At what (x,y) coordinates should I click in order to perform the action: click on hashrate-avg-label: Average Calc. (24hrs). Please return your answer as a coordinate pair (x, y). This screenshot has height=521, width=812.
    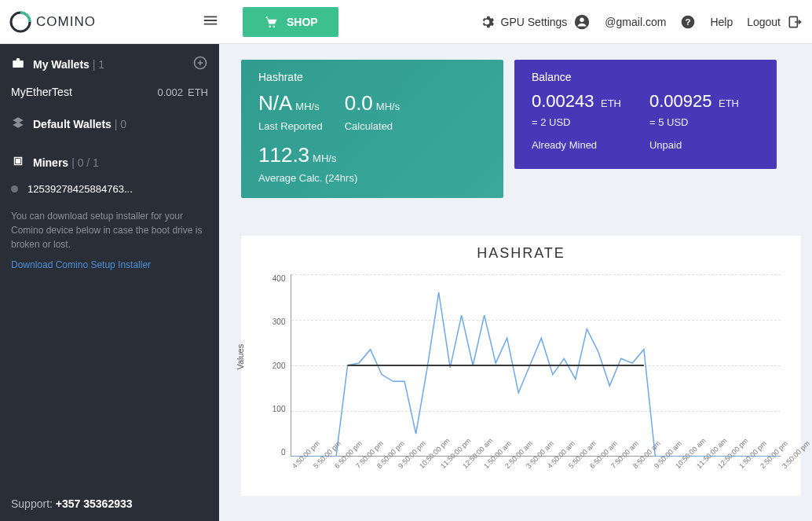
    Looking at the image, I should click on (372, 178).